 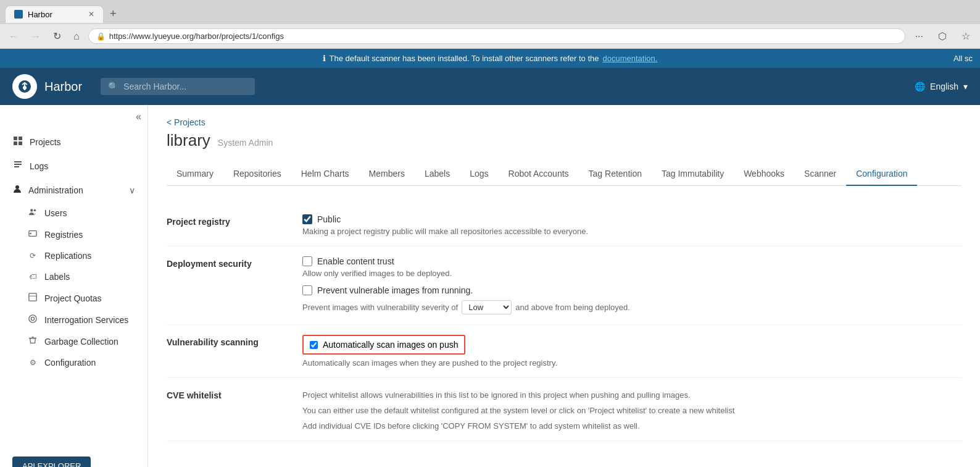 I want to click on public-description: Making a project registry public will ma…, so click(x=632, y=231).